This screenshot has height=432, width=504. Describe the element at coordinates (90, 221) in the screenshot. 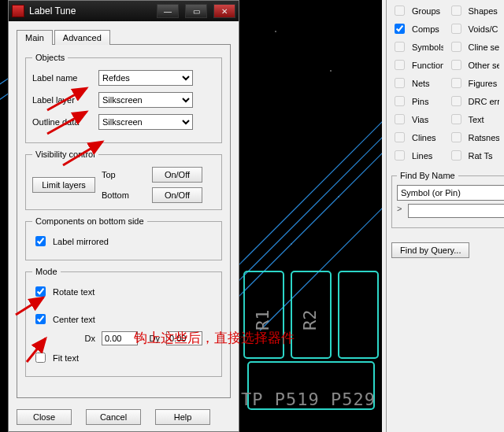

I see `bottom-side-legend: Components on bottom side` at that location.